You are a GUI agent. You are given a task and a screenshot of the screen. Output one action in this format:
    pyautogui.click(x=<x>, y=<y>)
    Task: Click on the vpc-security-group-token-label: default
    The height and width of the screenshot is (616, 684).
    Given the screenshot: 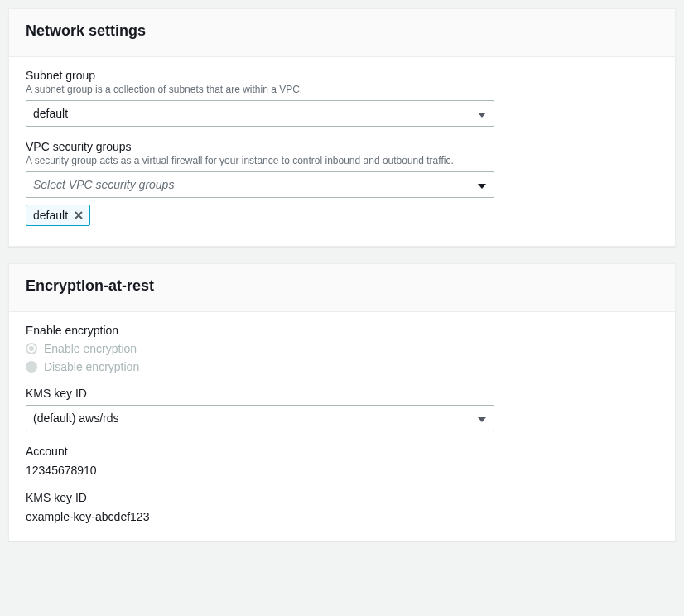 What is the action you would take?
    pyautogui.click(x=51, y=215)
    